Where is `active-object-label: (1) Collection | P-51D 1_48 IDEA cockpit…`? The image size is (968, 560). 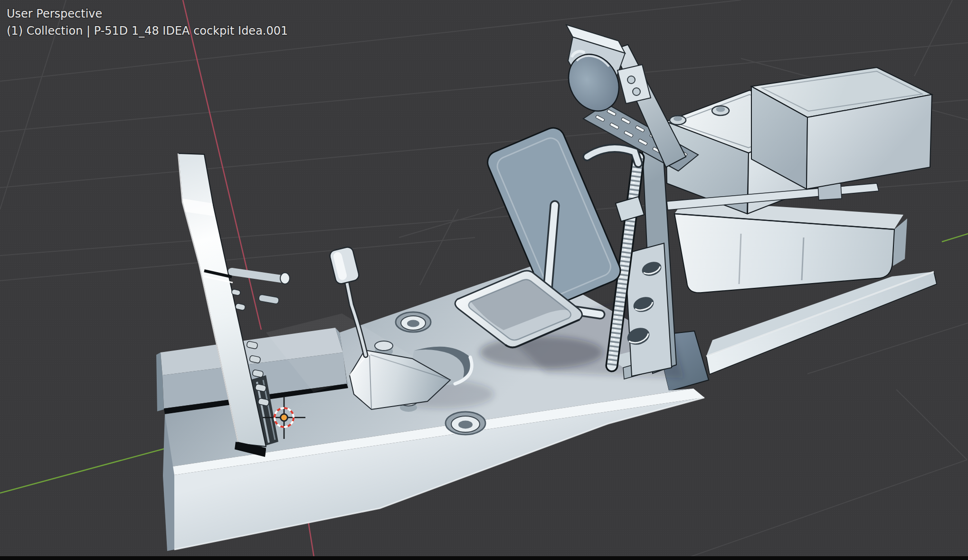
active-object-label: (1) Collection | P-51D 1_48 IDEA cockpit… is located at coordinates (147, 31).